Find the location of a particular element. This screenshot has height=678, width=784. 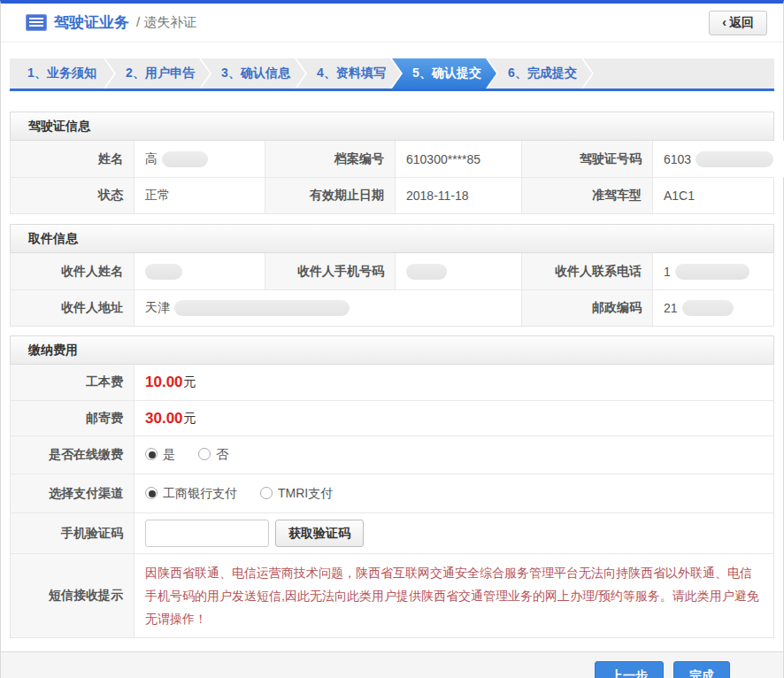

online-pay-yes-option: 是 is located at coordinates (160, 455).